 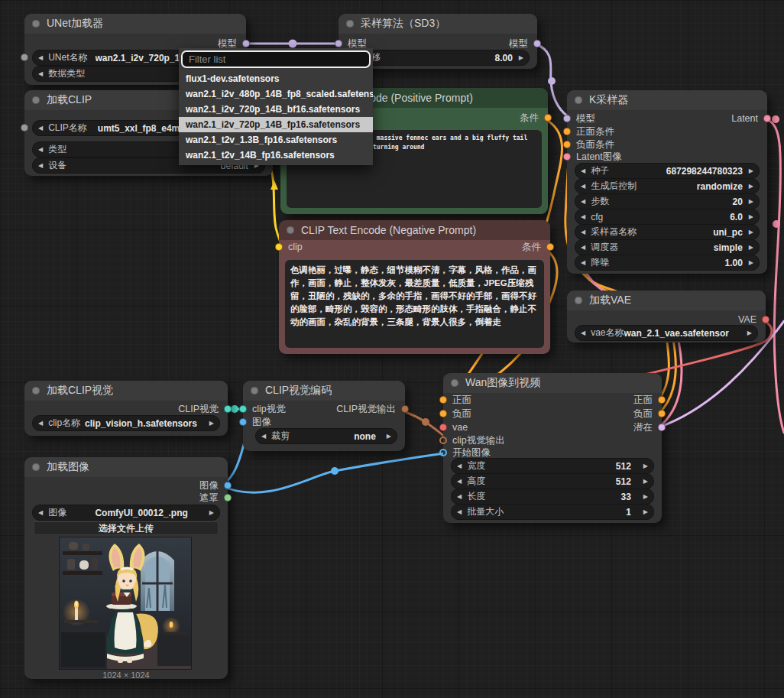 What do you see at coordinates (326, 436) in the screenshot?
I see `widget-crop: ◀裁剪none▶` at bounding box center [326, 436].